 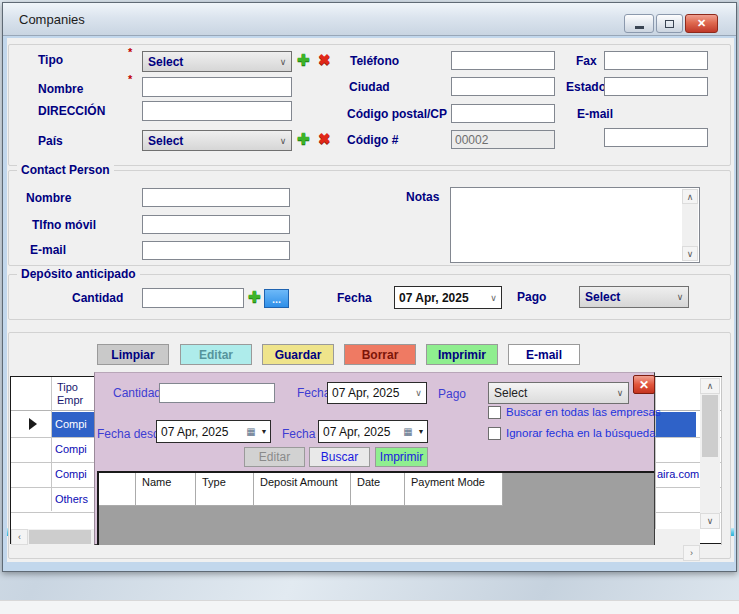 I want to click on pago-select: Select ∨, so click(x=634, y=297).